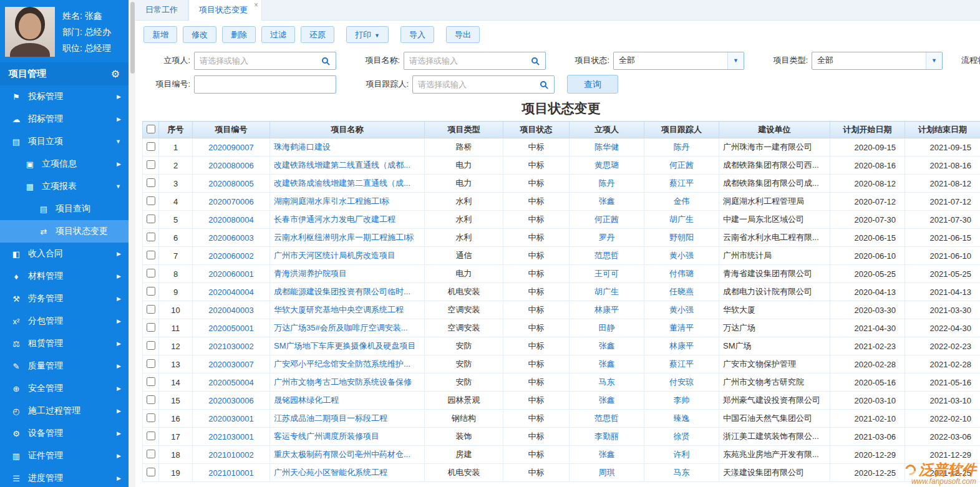 The width and height of the screenshot is (980, 487). I want to click on project-code-link: 2021030001, so click(231, 436).